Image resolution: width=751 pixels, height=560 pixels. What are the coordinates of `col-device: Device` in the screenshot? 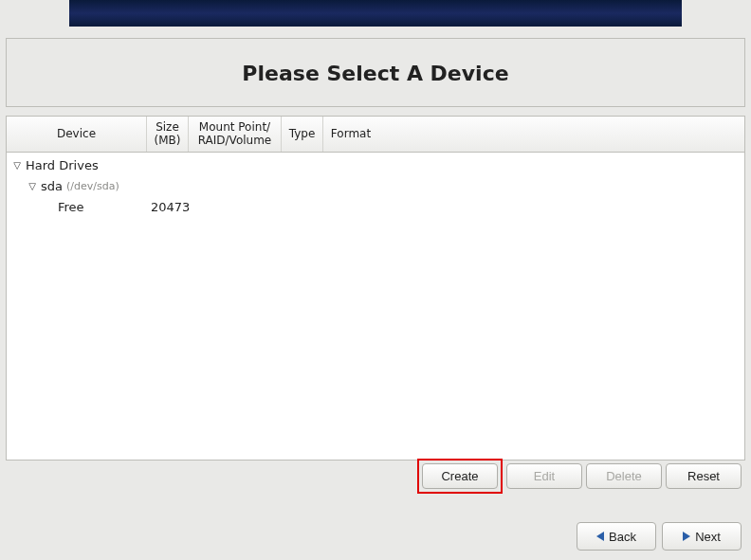 It's located at (77, 135).